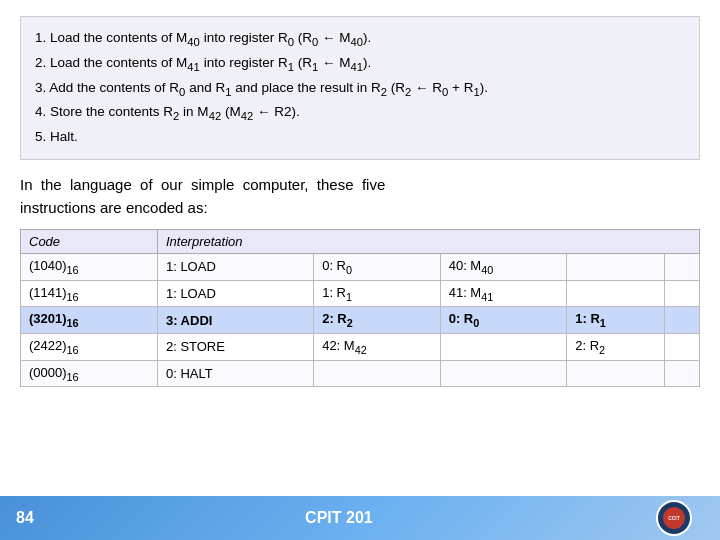 This screenshot has width=720, height=540. What do you see at coordinates (360, 294) in the screenshot?
I see `table-row: (1141)16 1: LOAD 1: R1 41: M41` at bounding box center [360, 294].